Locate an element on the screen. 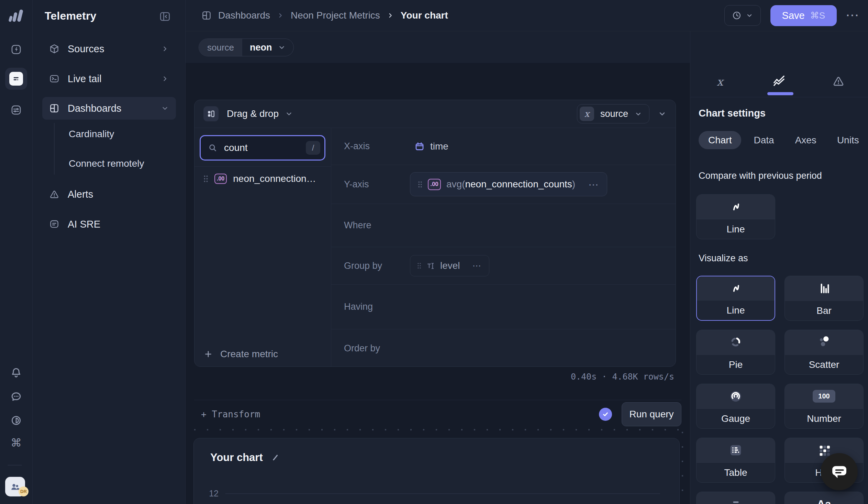  warning-triangle-icon is located at coordinates (54, 194).